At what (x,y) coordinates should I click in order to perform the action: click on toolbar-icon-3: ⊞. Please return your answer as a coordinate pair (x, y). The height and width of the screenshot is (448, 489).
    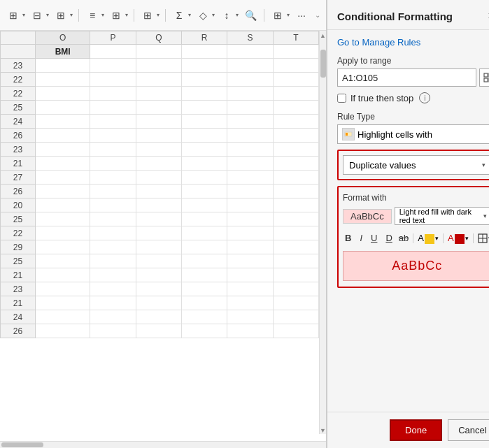
    Looking at the image, I should click on (61, 15).